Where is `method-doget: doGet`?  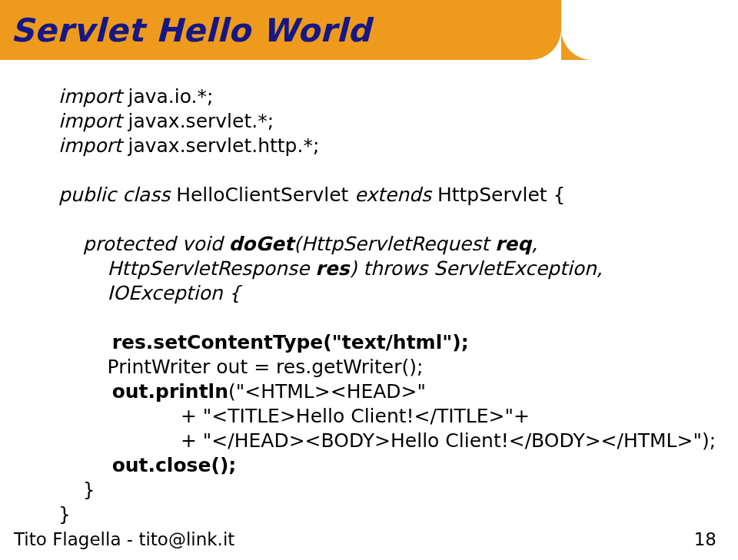 method-doget: doGet is located at coordinates (261, 244).